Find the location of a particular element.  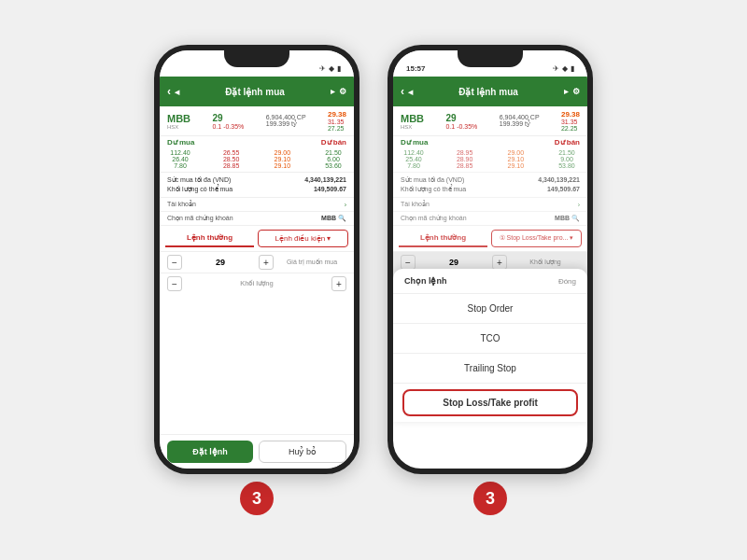

info-label-1-left: Sức mua tối đa (VND) is located at coordinates (199, 180).